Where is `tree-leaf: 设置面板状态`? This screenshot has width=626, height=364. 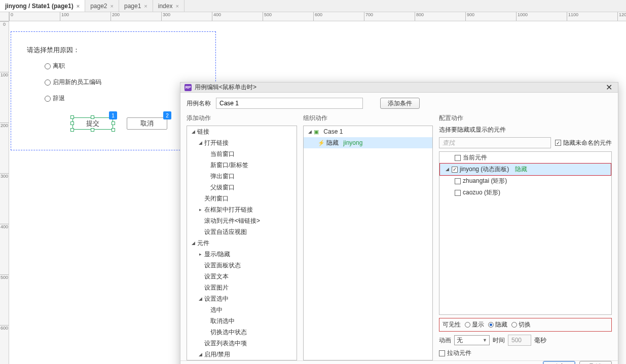 tree-leaf: 设置面板状态 is located at coordinates (223, 265).